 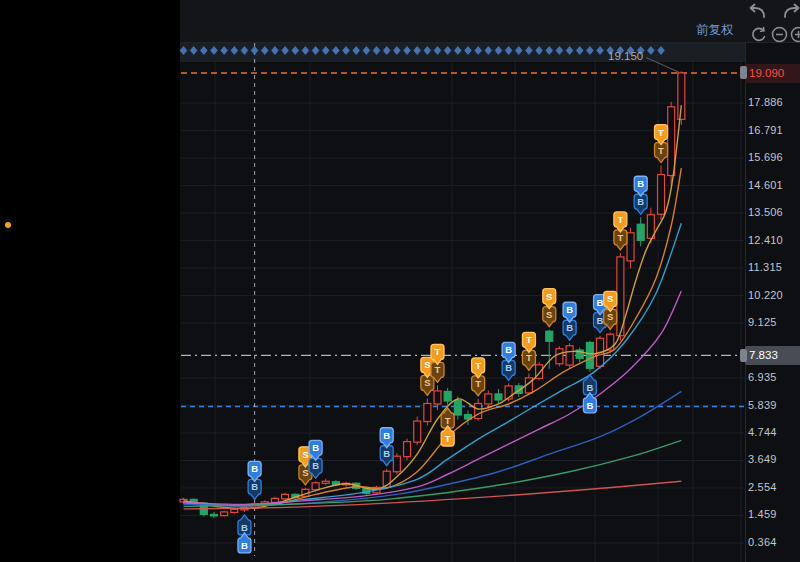 I want to click on candle-down, so click(x=214, y=515).